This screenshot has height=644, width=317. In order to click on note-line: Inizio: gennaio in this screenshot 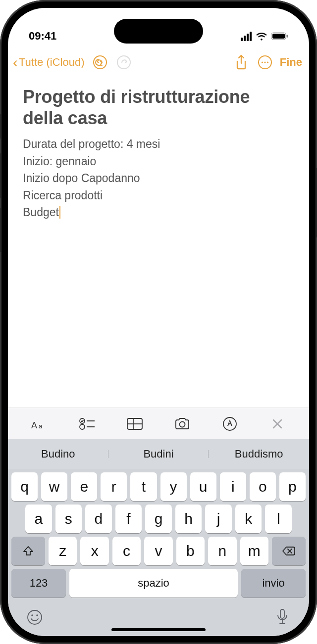, I will do `click(158, 161)`.